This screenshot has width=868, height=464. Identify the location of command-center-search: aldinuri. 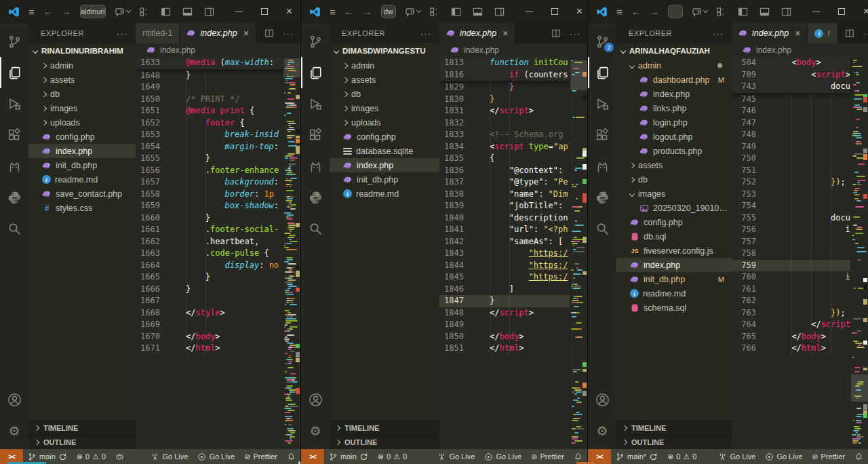
(93, 12).